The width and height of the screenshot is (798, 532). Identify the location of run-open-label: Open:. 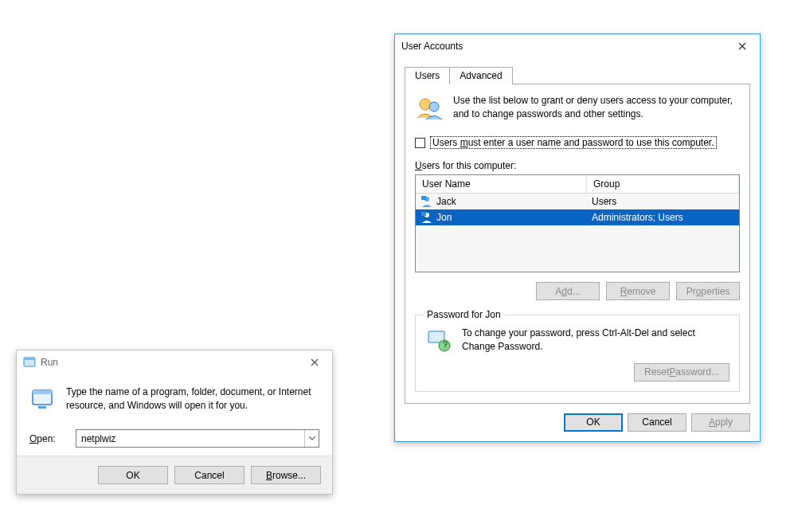
(47, 439).